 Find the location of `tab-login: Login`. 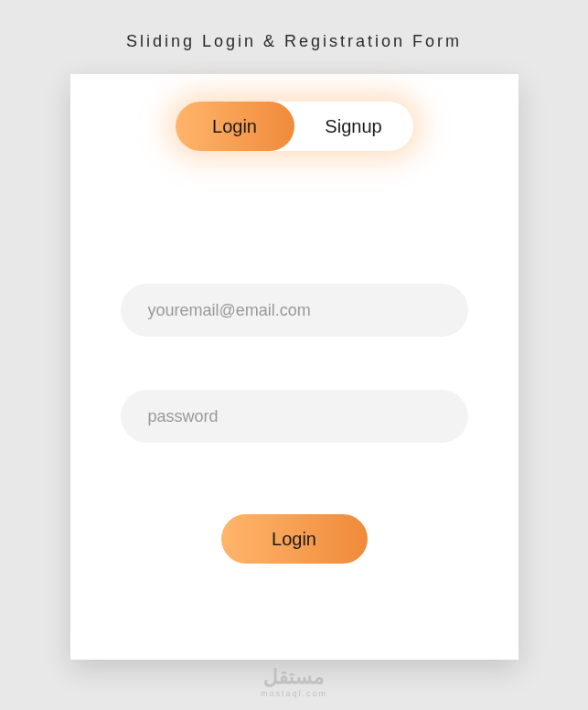

tab-login: Login is located at coordinates (235, 126).